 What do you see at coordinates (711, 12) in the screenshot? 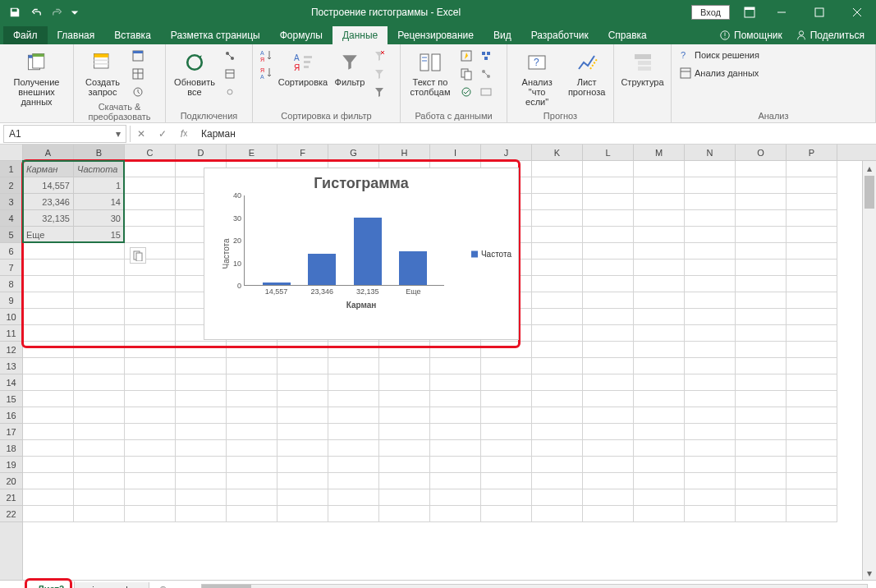
I see `login-button: Вход` at bounding box center [711, 12].